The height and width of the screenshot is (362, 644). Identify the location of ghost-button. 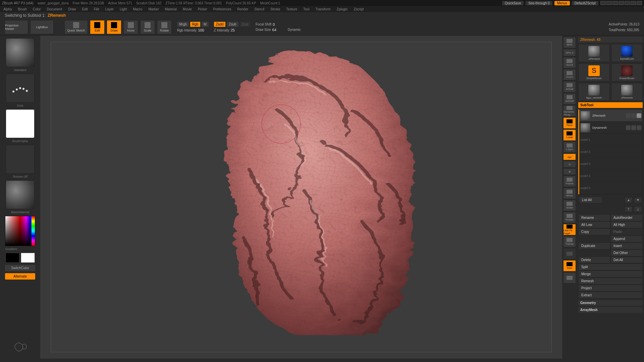
(570, 254).